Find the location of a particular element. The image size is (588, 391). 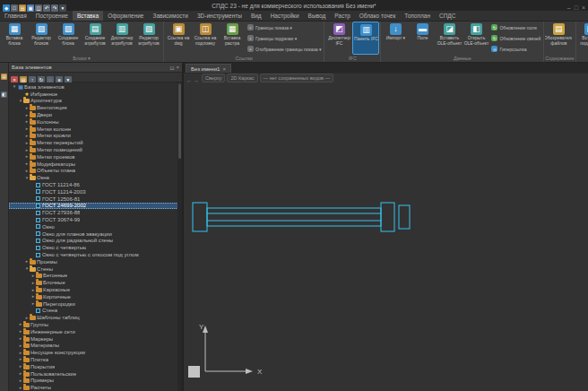

save-button: ▣ is located at coordinates (30, 7).